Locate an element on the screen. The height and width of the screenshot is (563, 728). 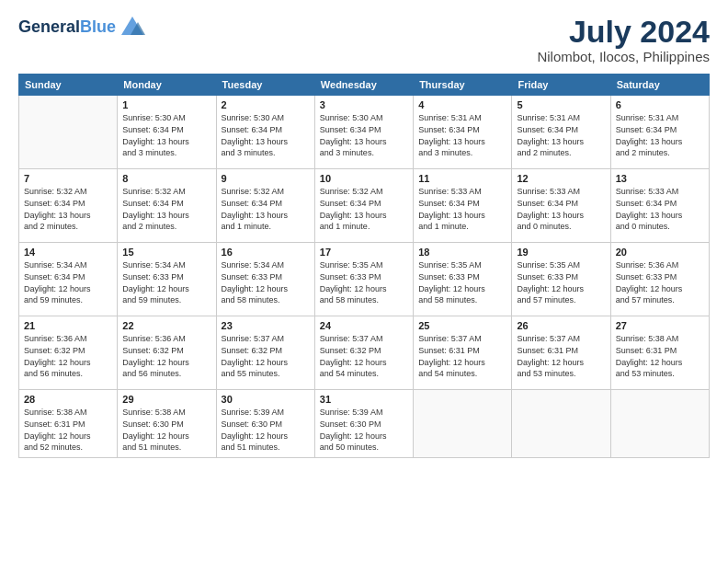
day-number: 28 is located at coordinates (68, 399).